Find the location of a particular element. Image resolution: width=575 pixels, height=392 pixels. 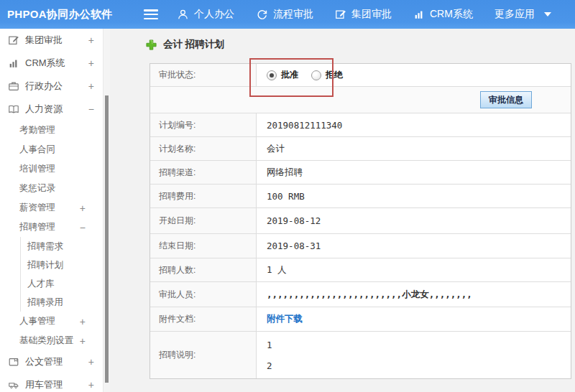

attachment-download-link: 附件下载 is located at coordinates (285, 319).